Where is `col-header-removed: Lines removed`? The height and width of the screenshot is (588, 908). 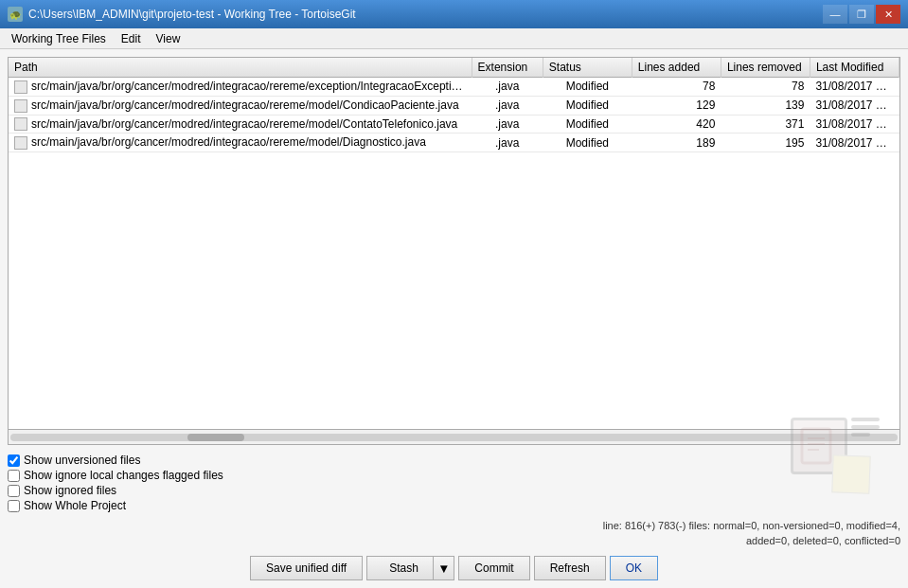 col-header-removed: Lines removed is located at coordinates (765, 68).